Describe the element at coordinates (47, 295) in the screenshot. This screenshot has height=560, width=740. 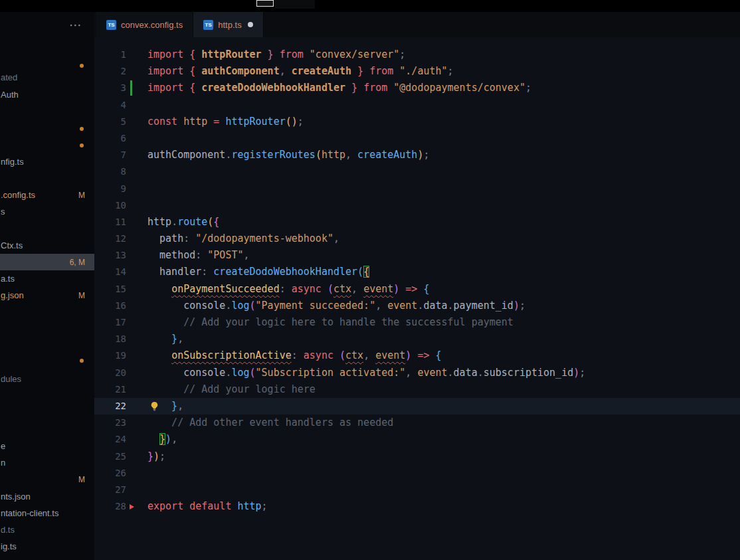
I see `sidebar-item: g.jsonM` at that location.